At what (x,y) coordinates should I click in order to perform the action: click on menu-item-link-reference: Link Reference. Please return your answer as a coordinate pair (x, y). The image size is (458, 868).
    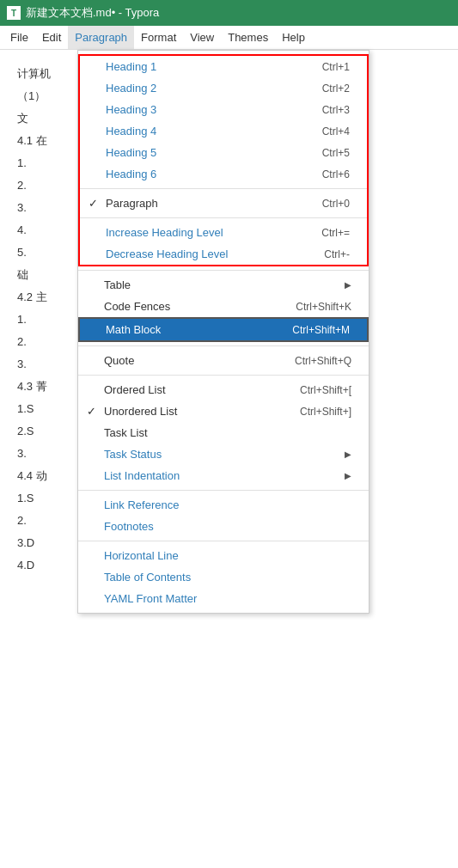
    Looking at the image, I should click on (223, 505).